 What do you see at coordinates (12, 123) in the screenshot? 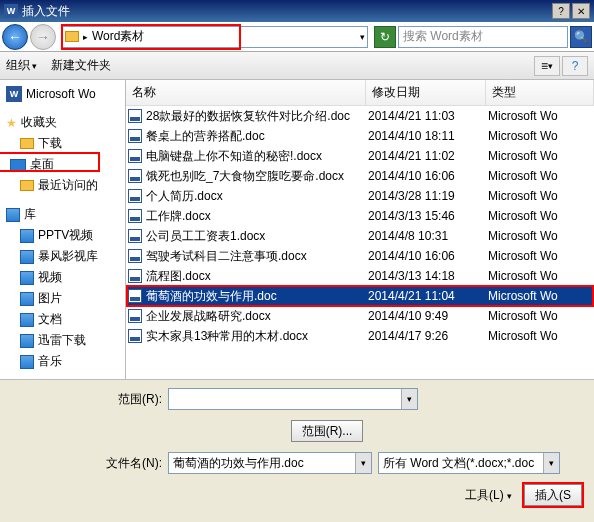
I see `star-icon: ★` at bounding box center [12, 123].